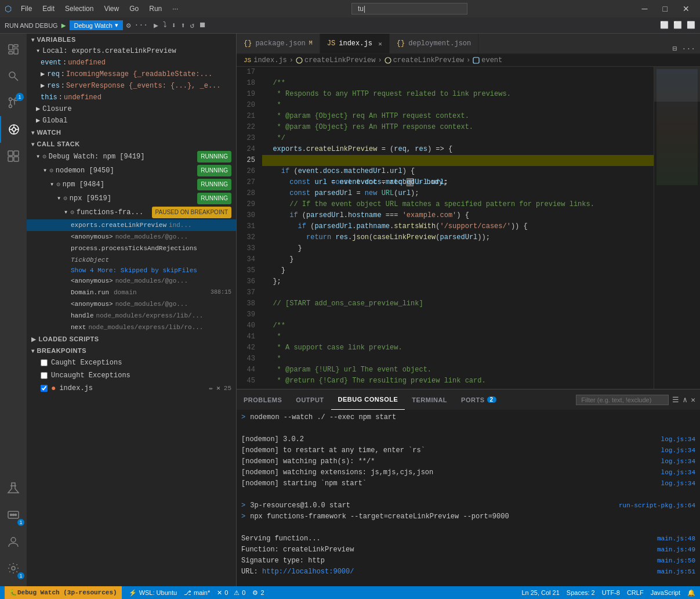  Describe the element at coordinates (691, 26) in the screenshot. I see `layout-icon-3: ⬜` at that location.